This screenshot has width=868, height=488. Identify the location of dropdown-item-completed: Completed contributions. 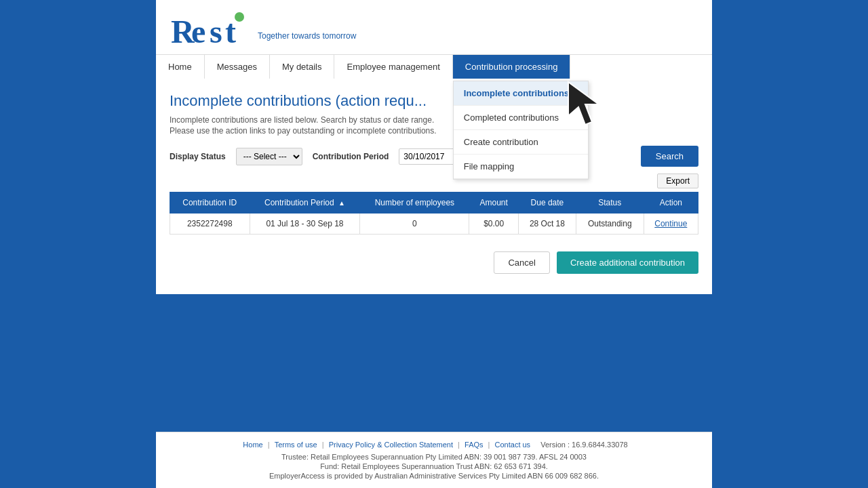
(521, 118).